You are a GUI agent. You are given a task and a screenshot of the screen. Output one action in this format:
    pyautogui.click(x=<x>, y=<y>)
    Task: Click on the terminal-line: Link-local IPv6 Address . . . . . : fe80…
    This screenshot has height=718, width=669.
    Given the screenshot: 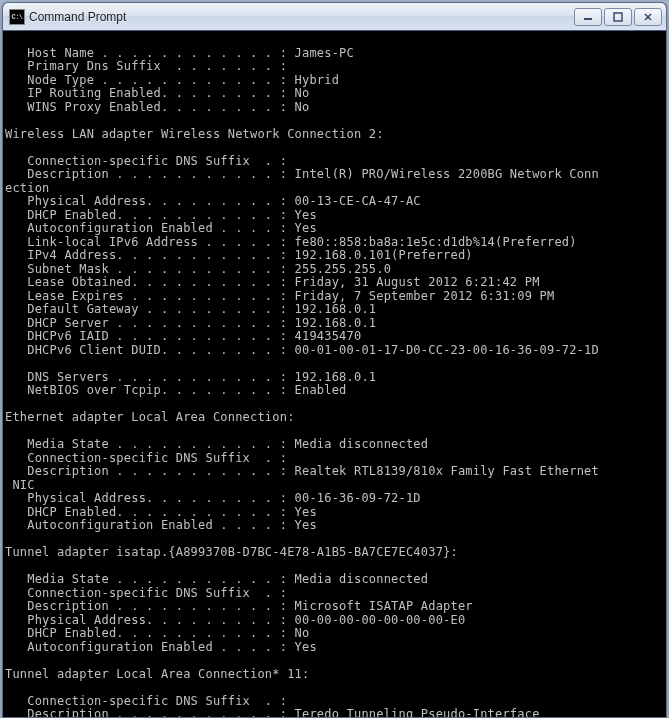 What is the action you would take?
    pyautogui.click(x=336, y=243)
    